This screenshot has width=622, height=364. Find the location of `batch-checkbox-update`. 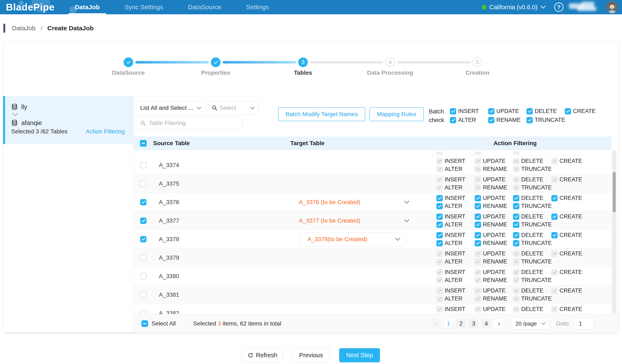

batch-checkbox-update is located at coordinates (491, 111).